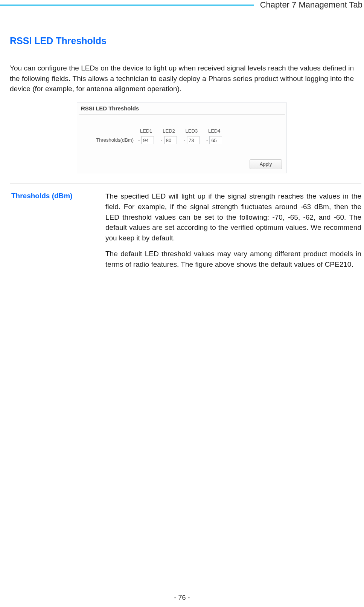  Describe the element at coordinates (182, 41) in the screenshot. I see `section-title: RSSI LED Thresholds` at that location.